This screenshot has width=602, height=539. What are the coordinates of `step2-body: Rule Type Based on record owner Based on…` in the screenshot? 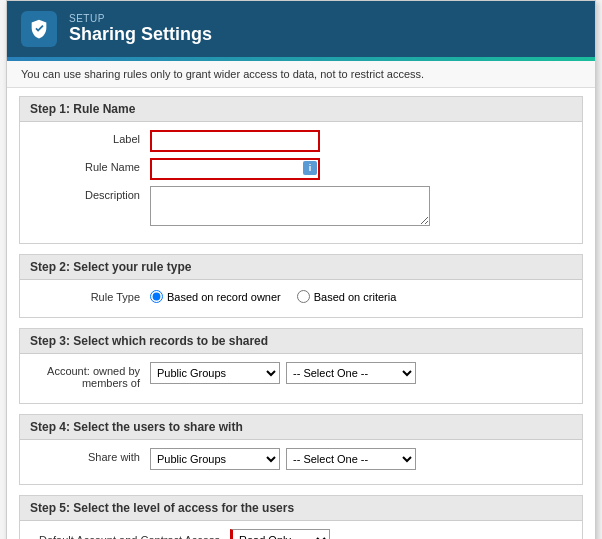 It's located at (301, 298).